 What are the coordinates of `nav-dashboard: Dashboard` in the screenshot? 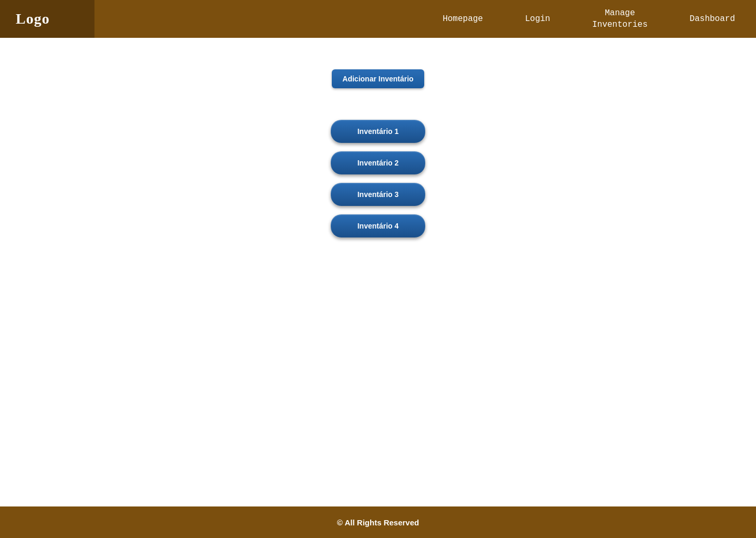 It's located at (712, 19).